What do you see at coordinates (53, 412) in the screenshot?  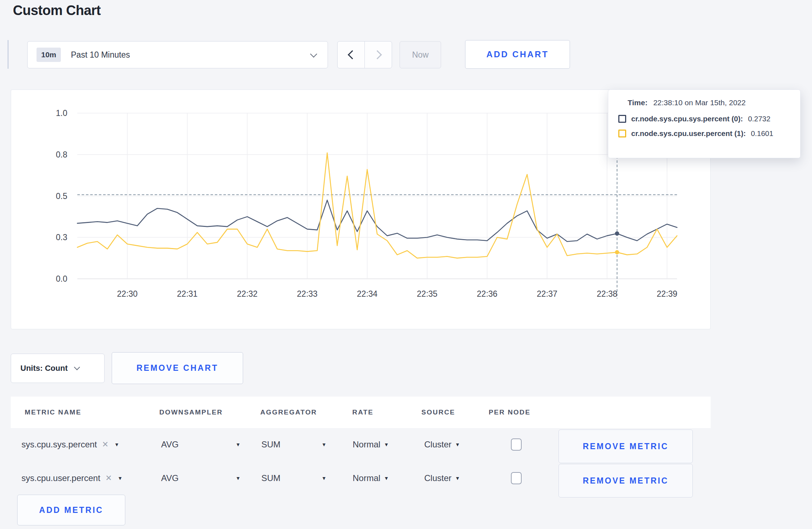 I see `col-header-metric-name: METRIC NAME` at bounding box center [53, 412].